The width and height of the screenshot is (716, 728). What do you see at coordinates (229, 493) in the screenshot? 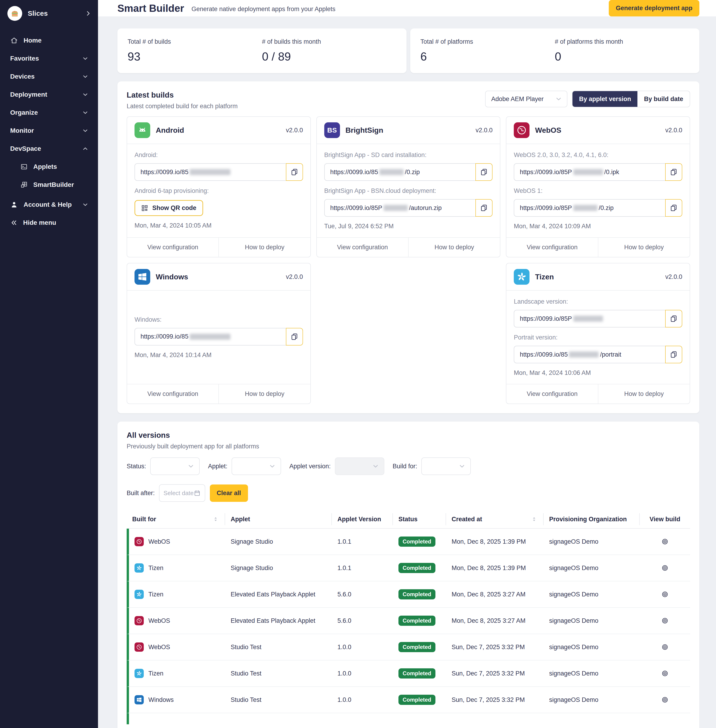
I see `clear-all-button: Clear all` at bounding box center [229, 493].